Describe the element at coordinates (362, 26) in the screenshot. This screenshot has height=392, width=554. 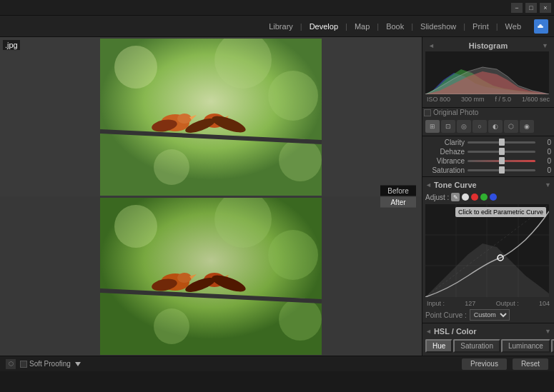
I see `nav-map: Map` at that location.